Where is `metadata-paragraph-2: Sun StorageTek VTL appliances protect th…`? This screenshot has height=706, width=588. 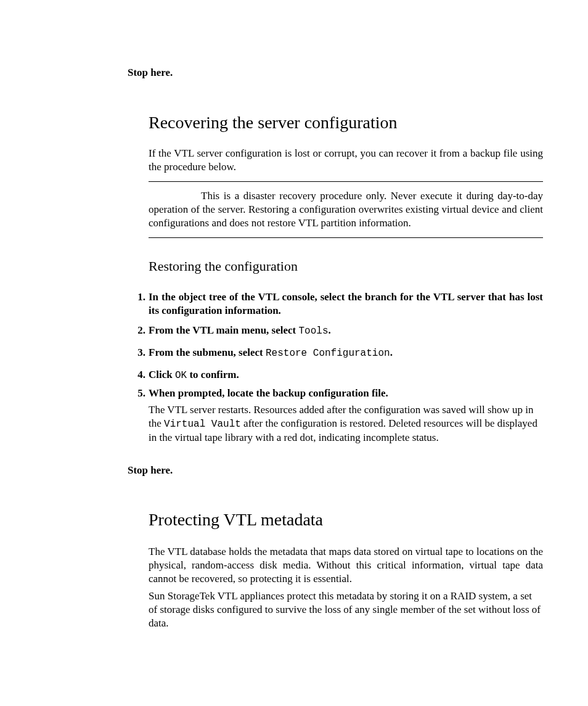
metadata-paragraph-2: Sun StorageTek VTL appliances protect th… is located at coordinates (346, 610).